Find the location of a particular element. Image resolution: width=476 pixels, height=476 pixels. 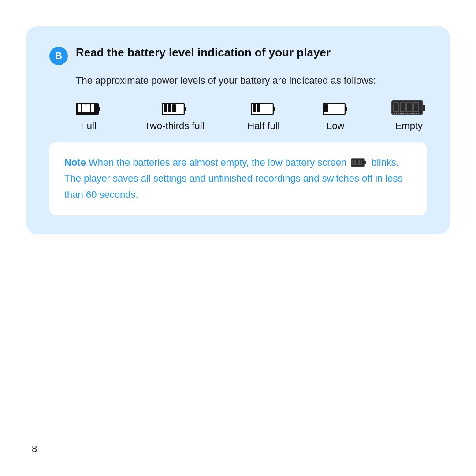

note-text: Note When the batteries are almost empty… is located at coordinates (238, 179).